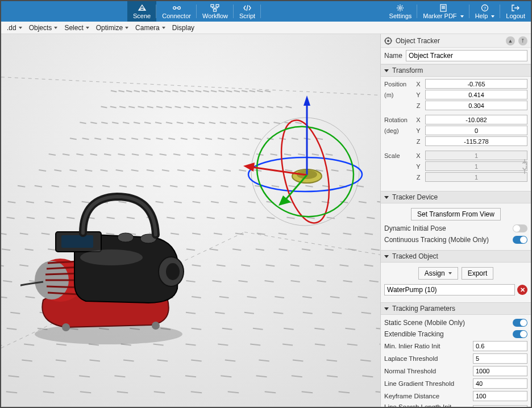 The width and height of the screenshot is (532, 408). Describe the element at coordinates (523, 41) in the screenshot. I see `nav-top-button: ⤒` at that location.